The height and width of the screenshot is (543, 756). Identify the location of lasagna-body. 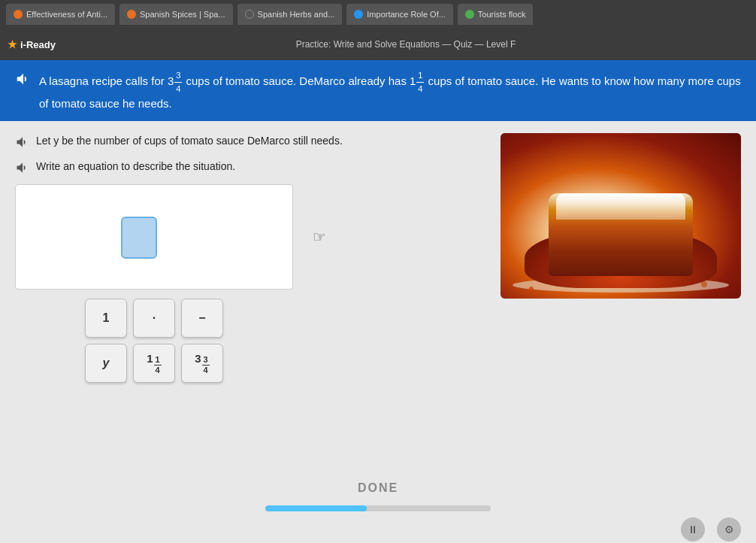
(621, 235).